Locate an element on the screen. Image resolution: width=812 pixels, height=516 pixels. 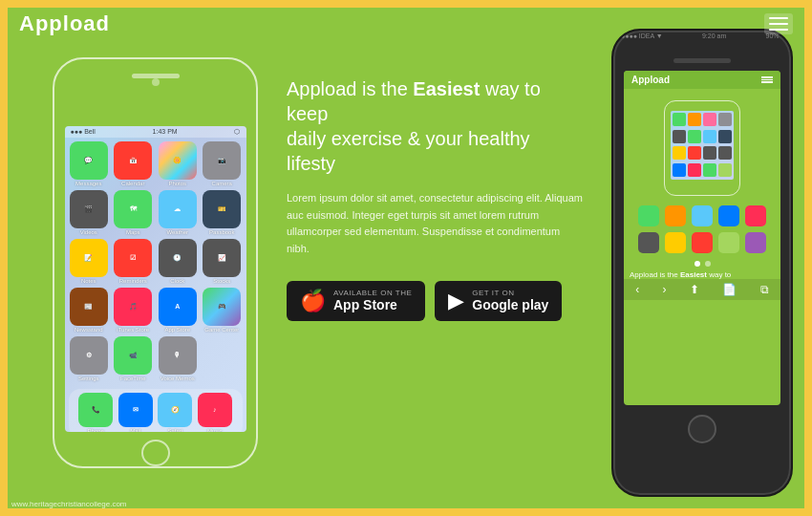
logo: Appload is located at coordinates (65, 24).